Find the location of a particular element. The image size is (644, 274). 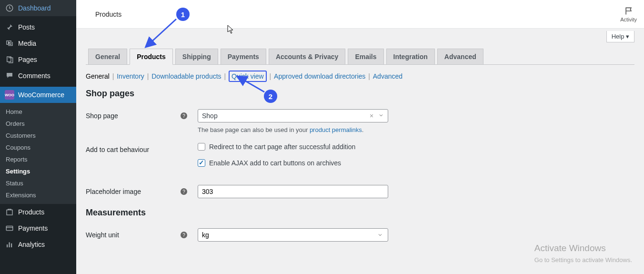

subnav-advanced: Advanced is located at coordinates (388, 76).